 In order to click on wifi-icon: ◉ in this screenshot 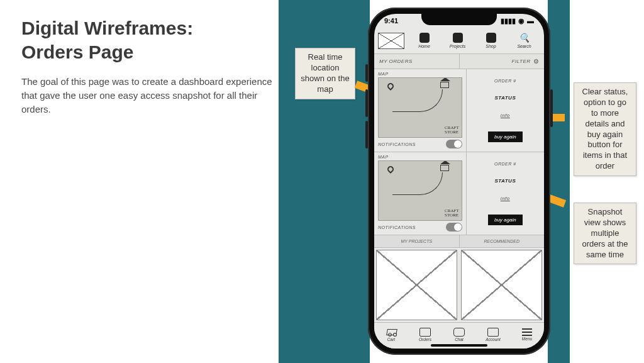, I will do `click(521, 21)`.